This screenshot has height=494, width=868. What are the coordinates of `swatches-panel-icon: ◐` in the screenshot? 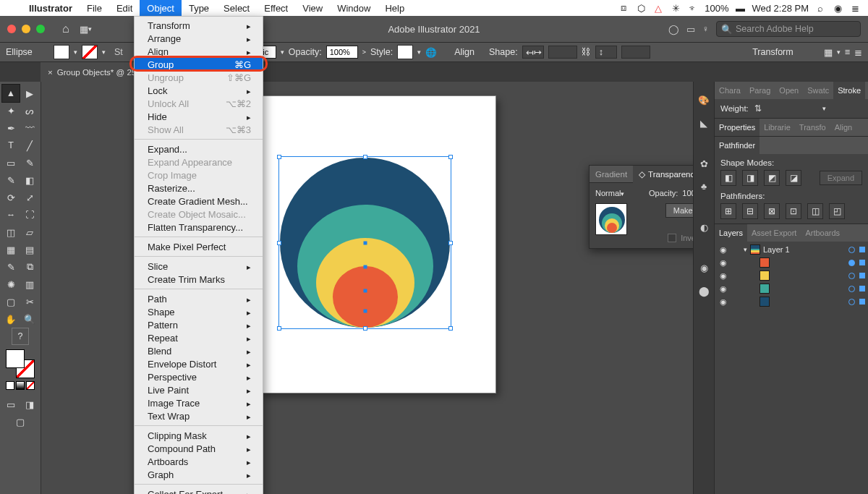 It's located at (704, 227).